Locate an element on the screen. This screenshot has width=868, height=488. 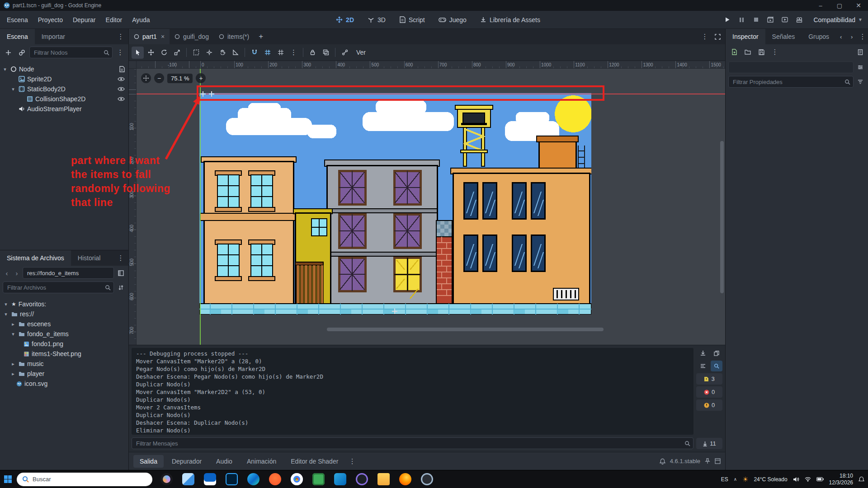
stop-button is located at coordinates (756, 20).